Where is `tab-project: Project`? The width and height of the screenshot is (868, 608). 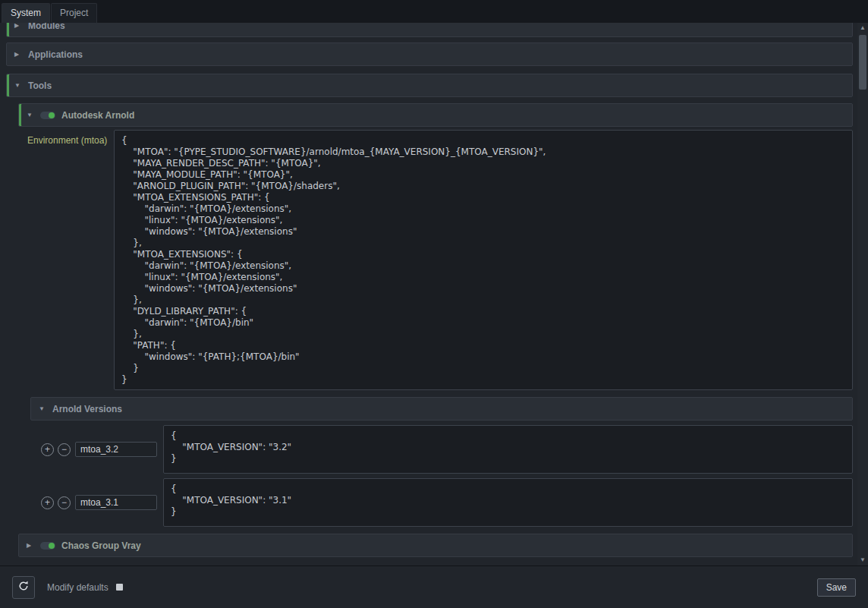
tab-project: Project is located at coordinates (74, 13).